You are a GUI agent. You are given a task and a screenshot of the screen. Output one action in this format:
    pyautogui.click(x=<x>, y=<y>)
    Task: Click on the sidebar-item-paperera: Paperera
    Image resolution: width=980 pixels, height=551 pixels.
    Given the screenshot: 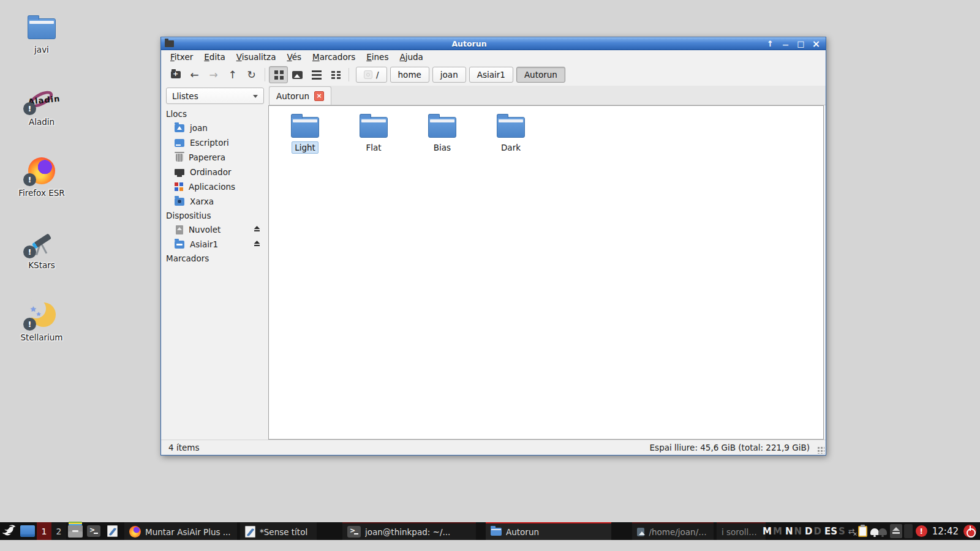 What is the action you would take?
    pyautogui.click(x=214, y=157)
    